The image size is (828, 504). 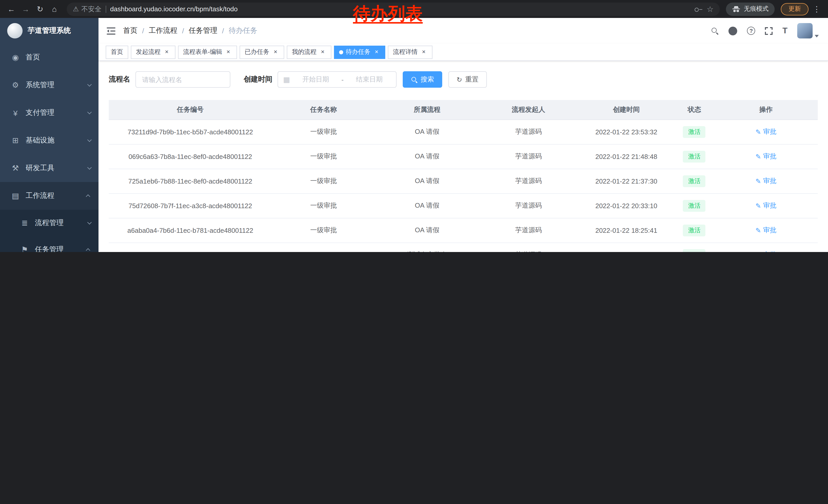 What do you see at coordinates (626, 181) in the screenshot?
I see `cell-created-time: 2022-01-22 21:37:30` at bounding box center [626, 181].